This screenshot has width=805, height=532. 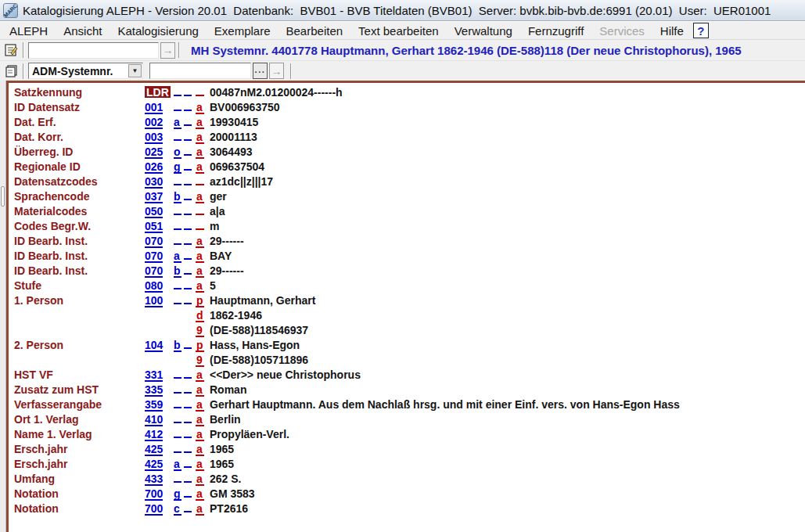 I want to click on field-tag: 026, so click(x=153, y=167).